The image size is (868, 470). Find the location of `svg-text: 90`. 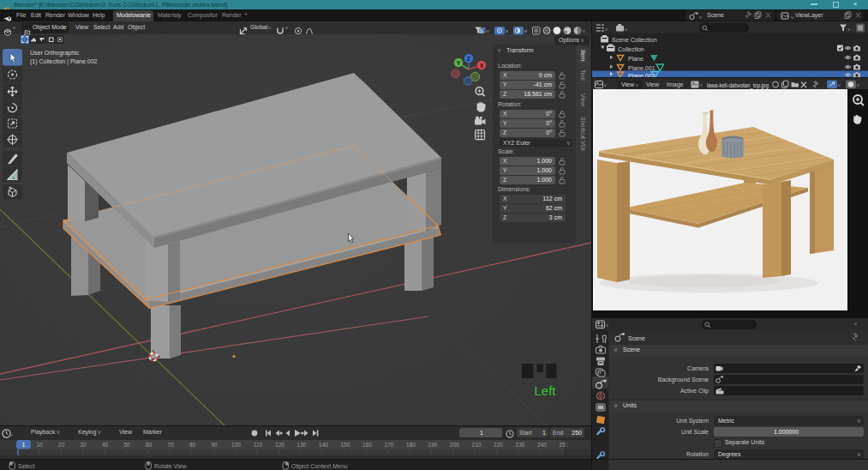

svg-text: 90 is located at coordinates (214, 444).